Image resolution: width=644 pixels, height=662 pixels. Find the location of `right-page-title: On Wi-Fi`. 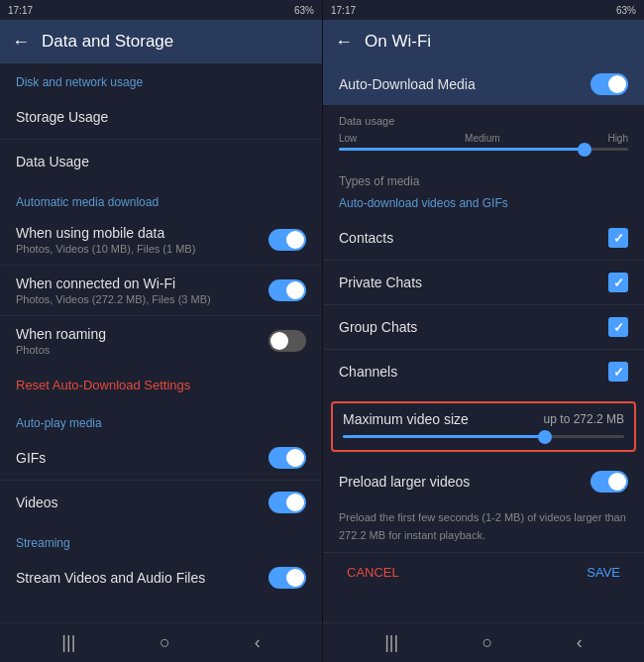

right-page-title: On Wi-Fi is located at coordinates (398, 42).